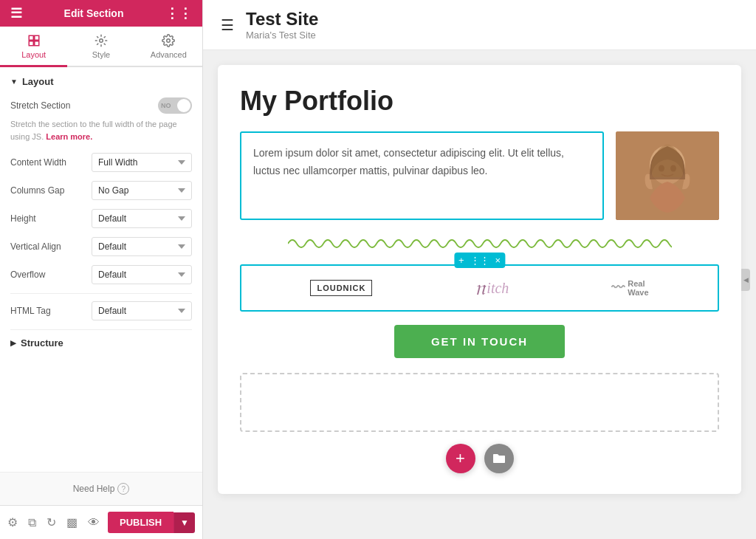 Image resolution: width=756 pixels, height=539 pixels. What do you see at coordinates (282, 19) in the screenshot?
I see `site-title: Test Site` at bounding box center [282, 19].